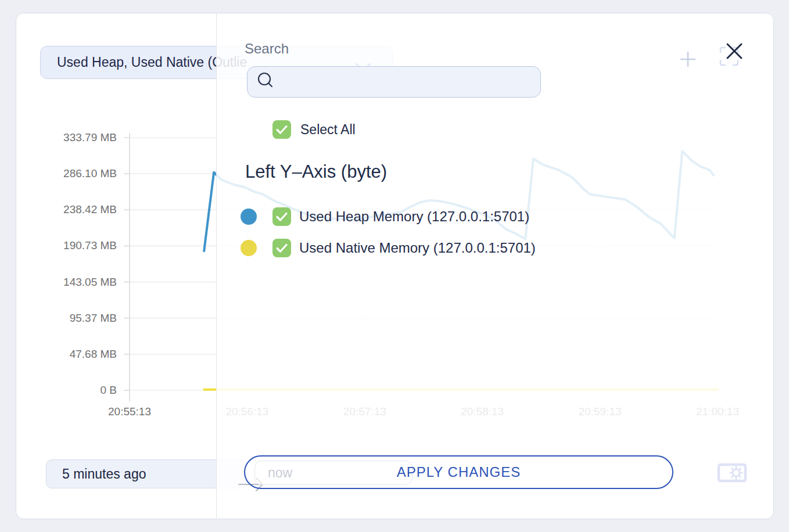 Image resolution: width=789 pixels, height=532 pixels. Describe the element at coordinates (282, 217) in the screenshot. I see `series-checkbox-used-heap` at that location.